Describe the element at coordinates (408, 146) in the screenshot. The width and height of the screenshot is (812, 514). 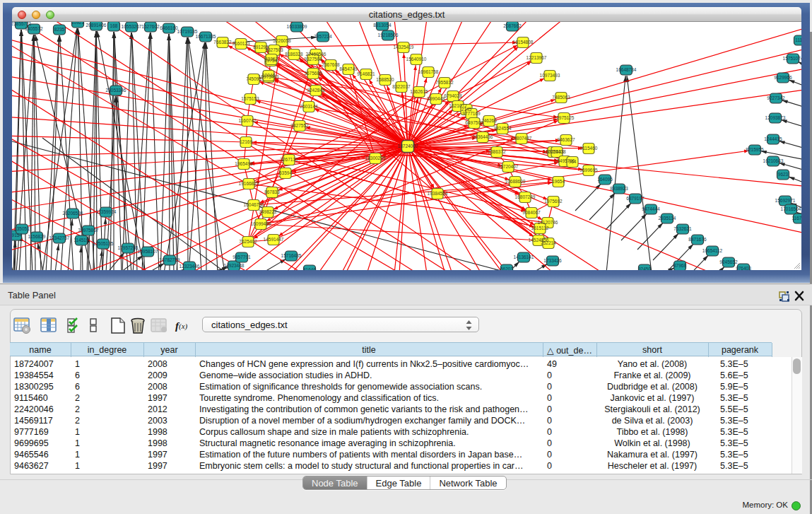
I see `svg-text: 18724007` at that location.